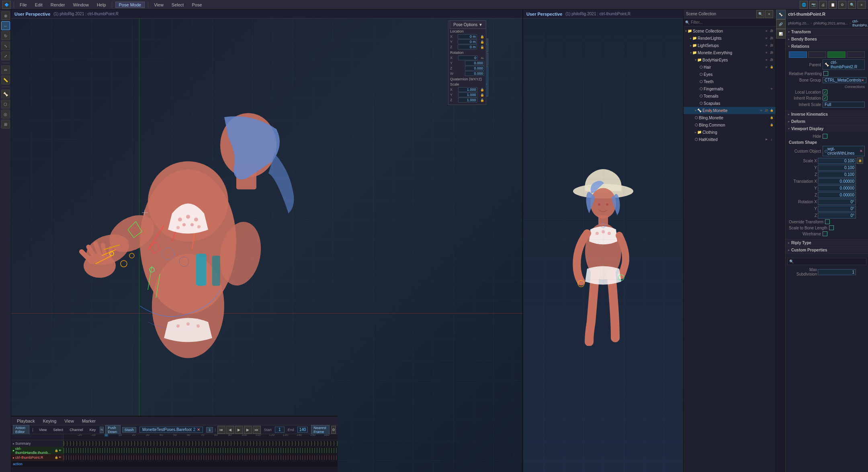  What do you see at coordinates (730, 96) in the screenshot?
I see `outliner-item-toenails: ⬡ Toenails` at bounding box center [730, 96].